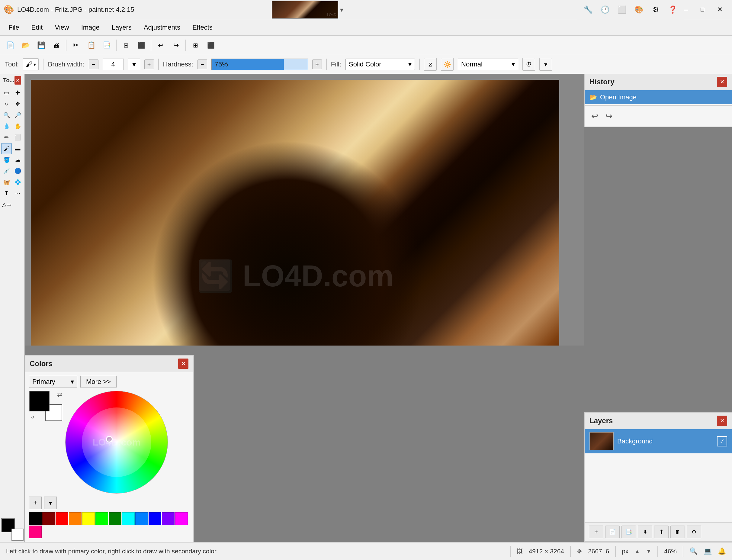 This screenshot has width=732, height=560. What do you see at coordinates (149, 65) in the screenshot?
I see `brush-width-plus: +` at bounding box center [149, 65].